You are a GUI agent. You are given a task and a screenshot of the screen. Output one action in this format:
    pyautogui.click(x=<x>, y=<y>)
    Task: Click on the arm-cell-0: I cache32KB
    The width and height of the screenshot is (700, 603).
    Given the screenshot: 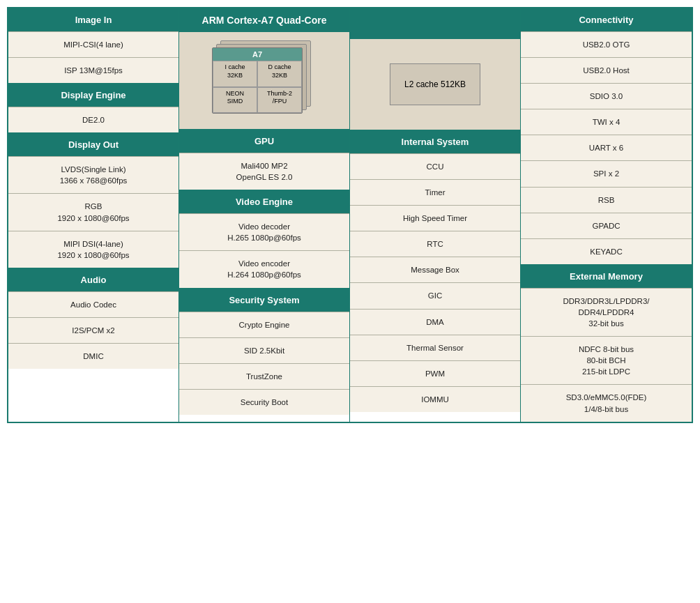 What is the action you would take?
    pyautogui.click(x=235, y=74)
    